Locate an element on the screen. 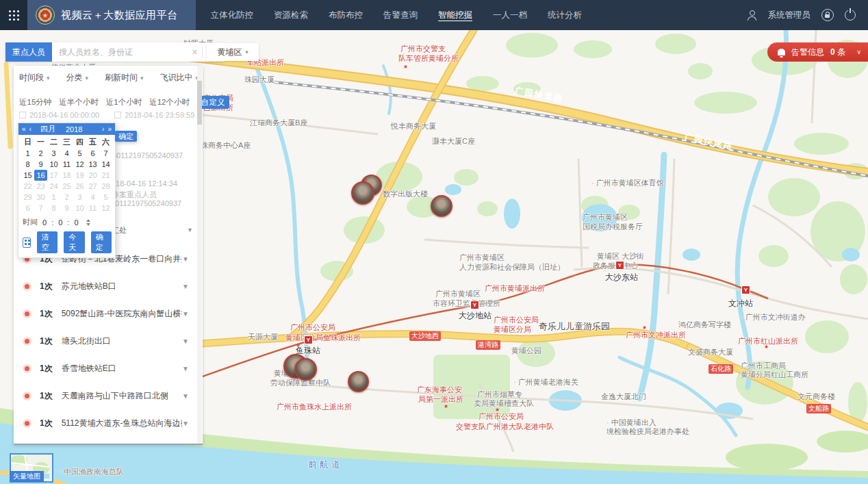 This screenshot has height=484, width=868. nav-item-7: 统计分析 is located at coordinates (565, 15).